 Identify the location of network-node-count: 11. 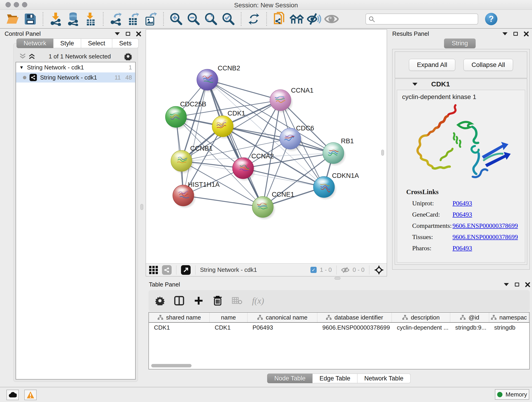
(118, 77).